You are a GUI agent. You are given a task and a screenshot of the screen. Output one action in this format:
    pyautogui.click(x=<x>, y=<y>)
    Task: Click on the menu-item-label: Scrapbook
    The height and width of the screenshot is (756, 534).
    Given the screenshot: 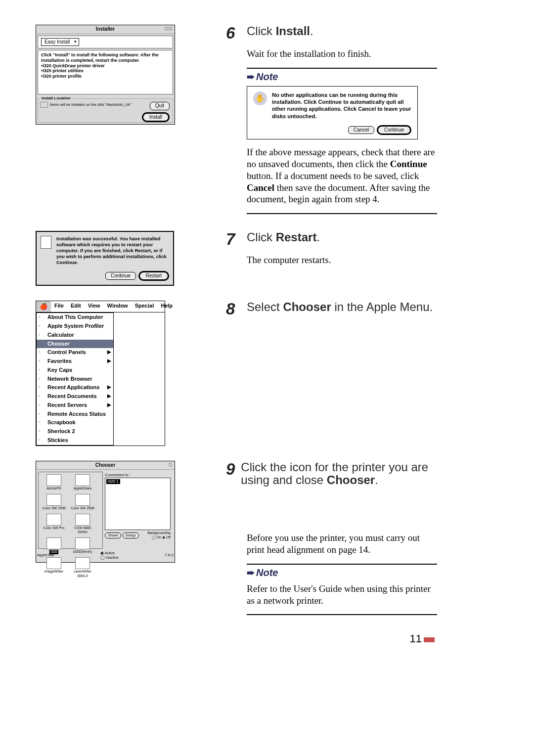 What is the action you would take?
    pyautogui.click(x=61, y=422)
    